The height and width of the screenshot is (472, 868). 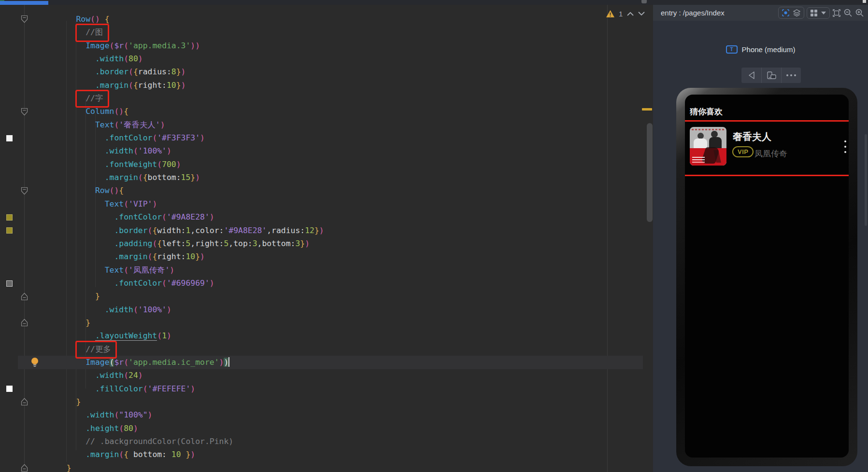 What do you see at coordinates (171, 231) in the screenshot?
I see `code-token: width:` at bounding box center [171, 231].